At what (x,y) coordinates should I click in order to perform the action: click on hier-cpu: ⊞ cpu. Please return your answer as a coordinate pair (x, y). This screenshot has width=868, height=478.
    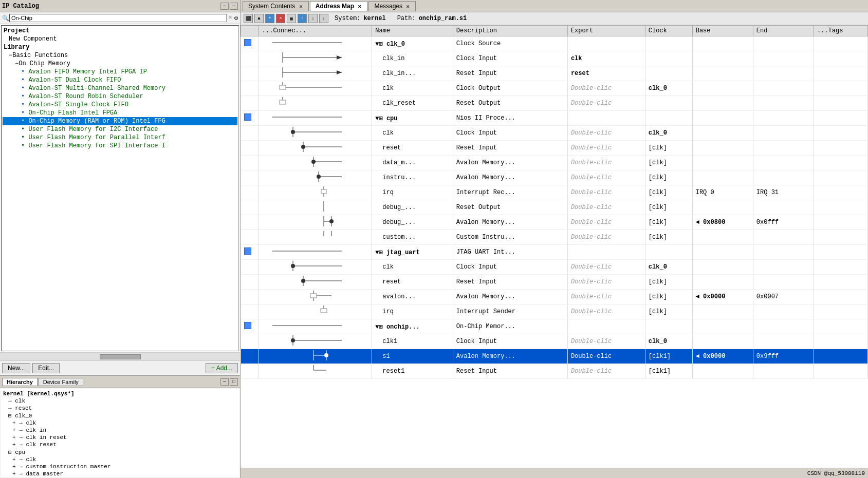
    Looking at the image, I should click on (120, 452).